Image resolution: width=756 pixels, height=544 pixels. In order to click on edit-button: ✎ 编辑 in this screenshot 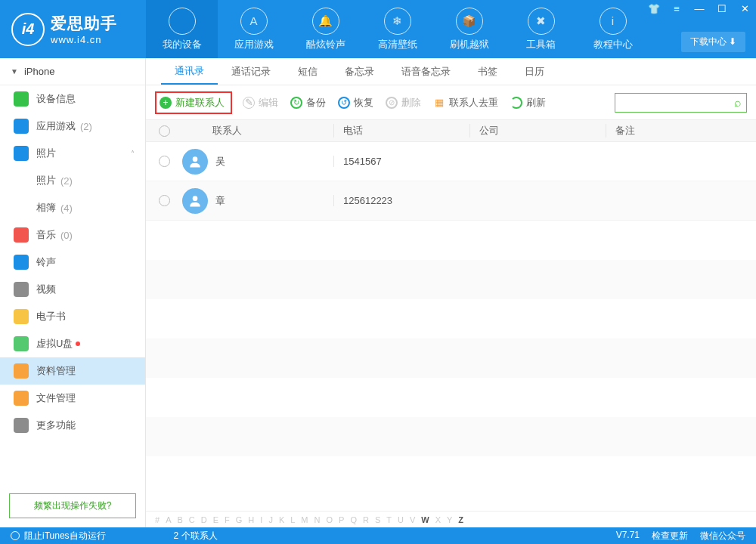, I will do `click(260, 103)`.